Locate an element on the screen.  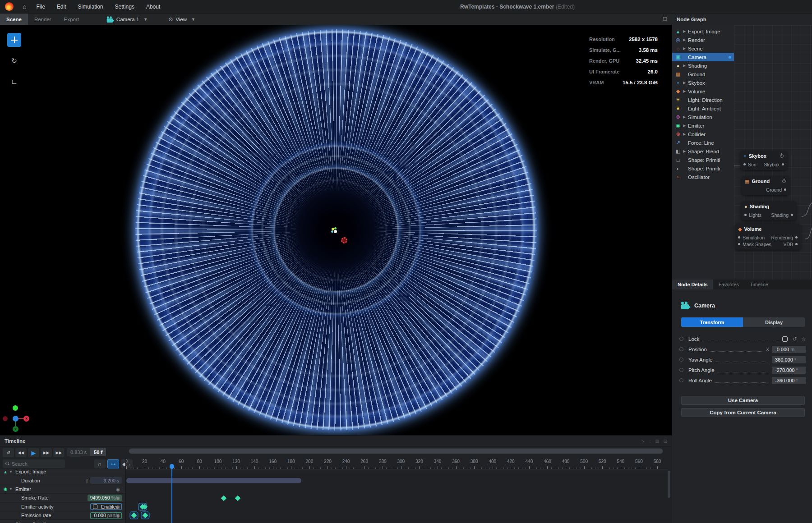
tab-export: Export is located at coordinates (71, 19).